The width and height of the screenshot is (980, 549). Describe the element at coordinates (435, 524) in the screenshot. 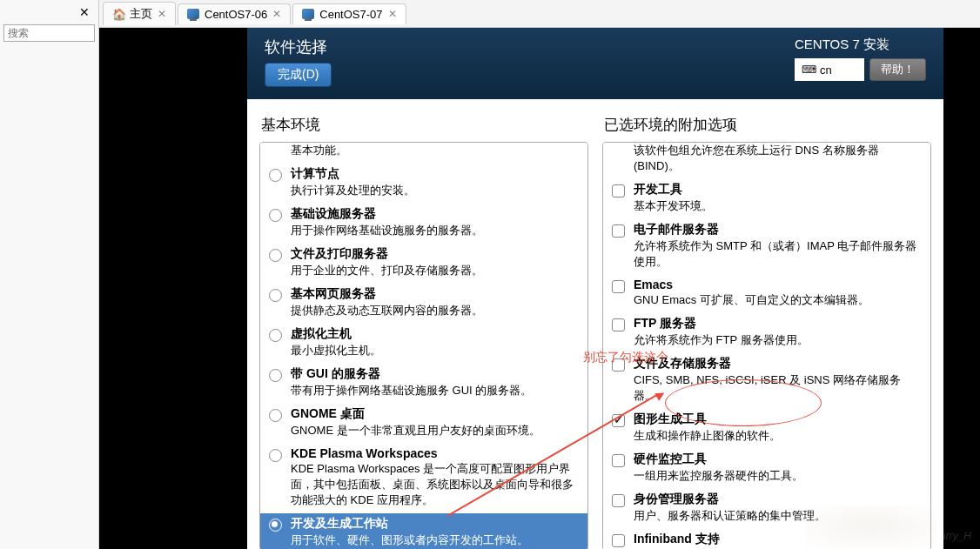

I see `item-title: 开发及生成工作站` at that location.